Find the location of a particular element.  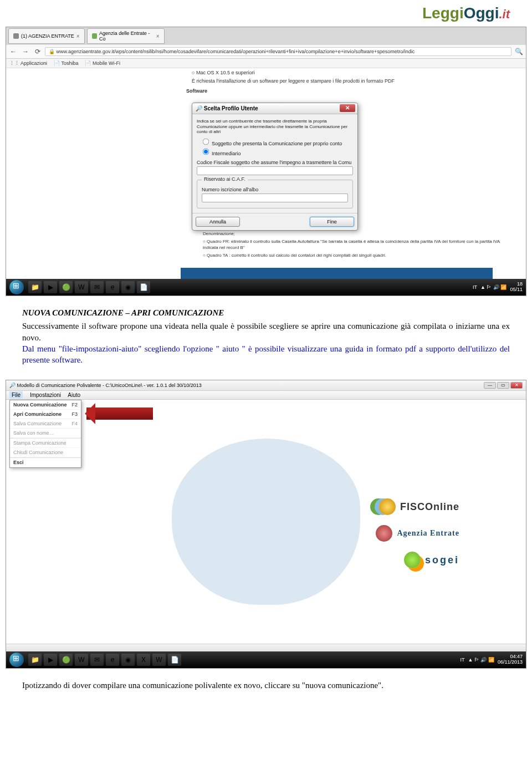

app-titlebar: 🔎 Modello di Comunicazione Polivalente -… is located at coordinates (266, 386).